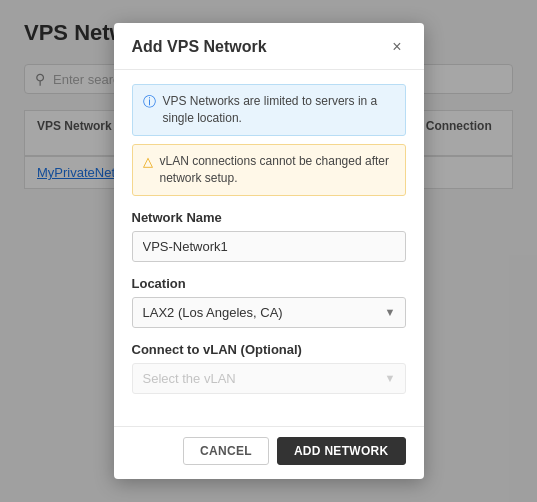 The image size is (537, 502). What do you see at coordinates (269, 302) in the screenshot?
I see `location-field-group: Location LAX2 (Los Angeles, CA) NYC1 (Ne…` at bounding box center [269, 302].